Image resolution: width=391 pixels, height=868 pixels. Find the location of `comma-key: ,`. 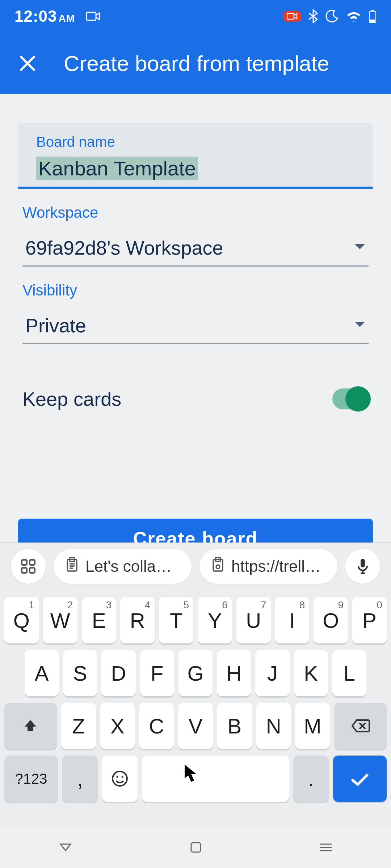

comma-key: , is located at coordinates (80, 779).